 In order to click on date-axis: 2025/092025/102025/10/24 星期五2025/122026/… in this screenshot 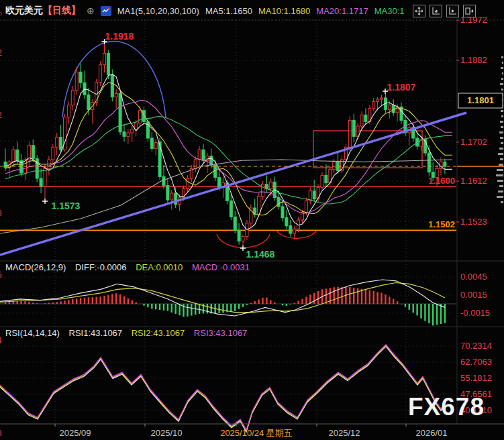, I will do `click(252, 431)`.